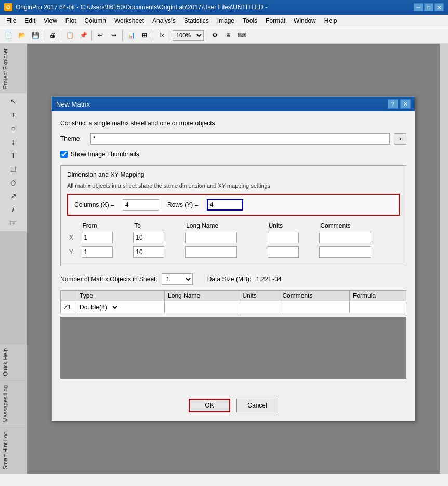 Image resolution: width=448 pixels, height=486 pixels. What do you see at coordinates (250, 21) in the screenshot?
I see `menu-tools: Tools` at bounding box center [250, 21].